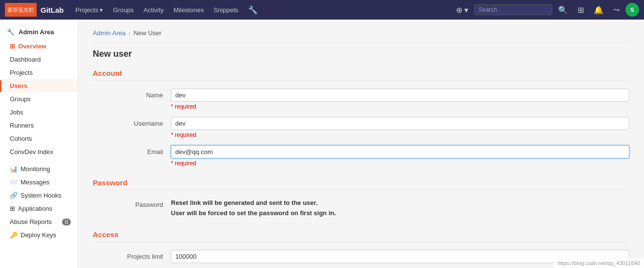 This screenshot has height=268, width=644. Describe the element at coordinates (616, 10) in the screenshot. I see `merge-request-icon: ⤳` at that location.